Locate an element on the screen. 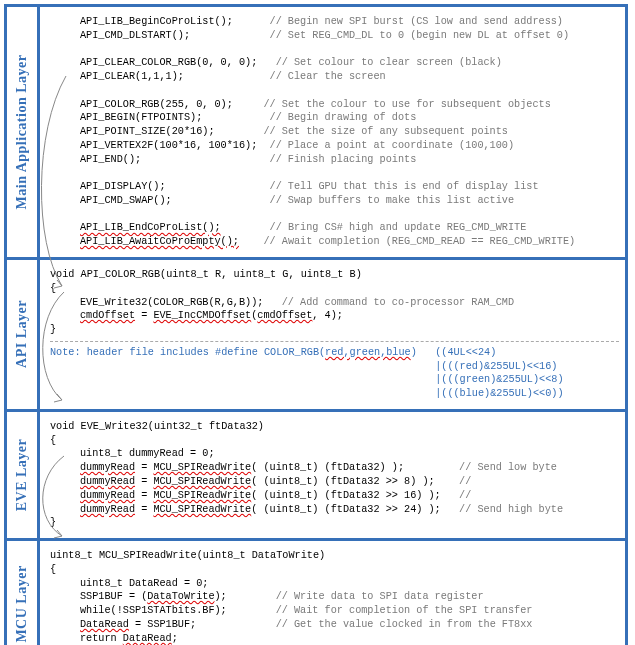 Image resolution: width=635 pixels, height=645 pixels. m-l1-code: API_LIB_BeginCoProList(); is located at coordinates (156, 22).